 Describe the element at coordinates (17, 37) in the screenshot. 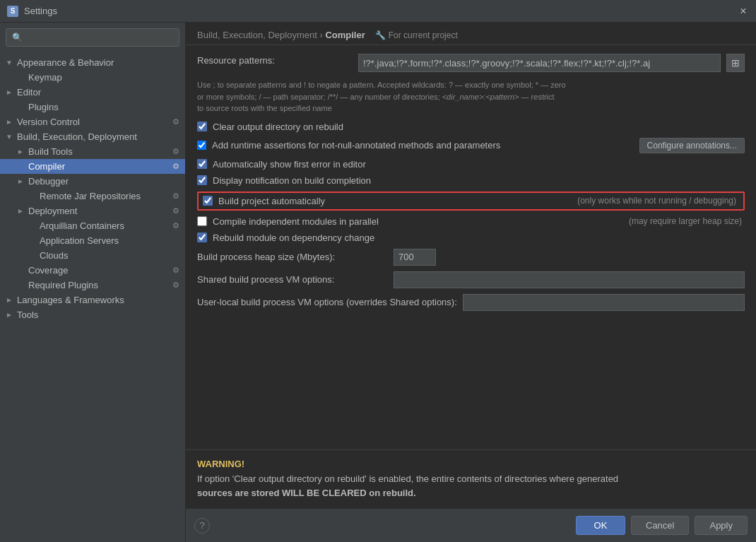

I see `search-icon: 🔍` at that location.